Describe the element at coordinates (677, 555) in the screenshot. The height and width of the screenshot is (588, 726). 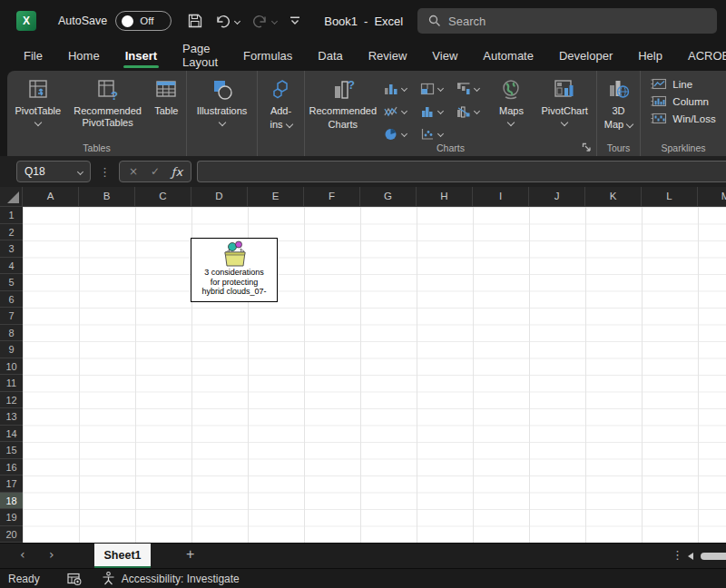
I see `sheetbar-kebab-icon: ⋮` at that location.